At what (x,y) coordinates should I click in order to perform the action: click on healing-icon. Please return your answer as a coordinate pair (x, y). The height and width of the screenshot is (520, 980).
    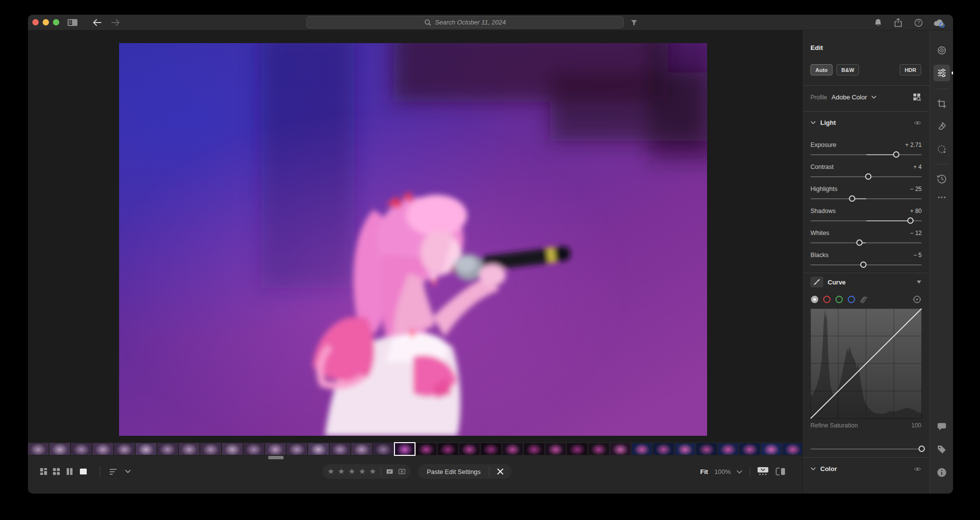
    Looking at the image, I should click on (942, 126).